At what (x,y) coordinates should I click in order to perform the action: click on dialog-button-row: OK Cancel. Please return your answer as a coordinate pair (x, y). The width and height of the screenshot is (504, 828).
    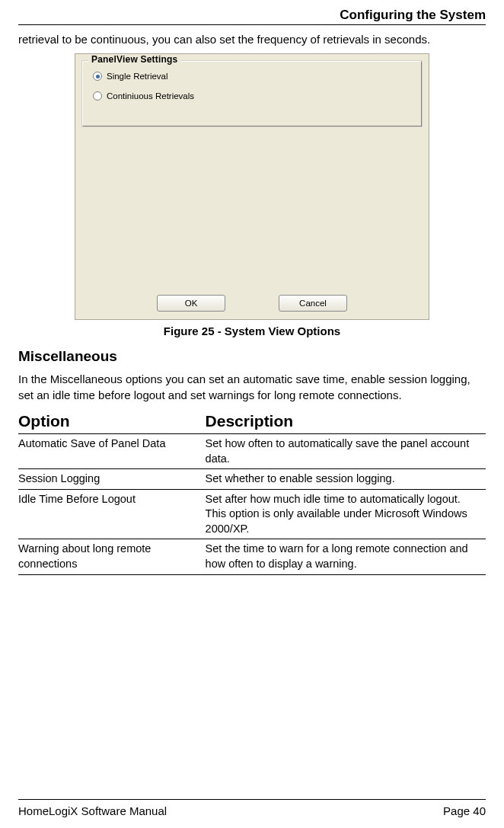
    Looking at the image, I should click on (252, 303).